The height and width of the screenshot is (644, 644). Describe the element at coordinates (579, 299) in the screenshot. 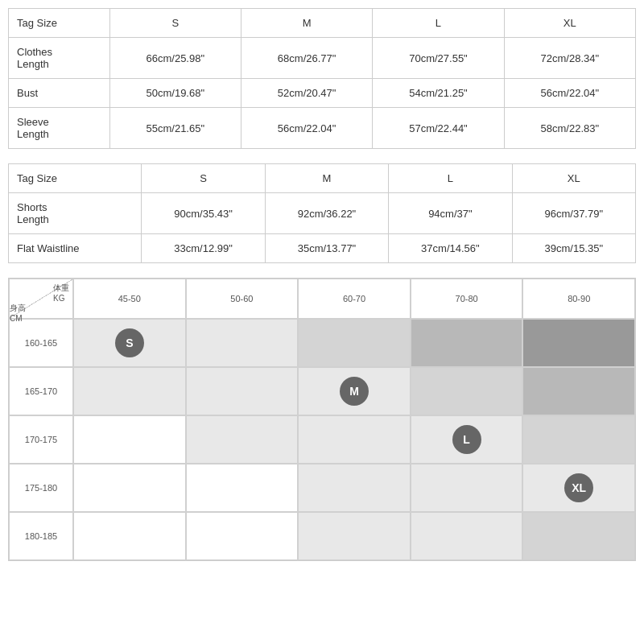

I see `chart-col-header: 80-90` at that location.